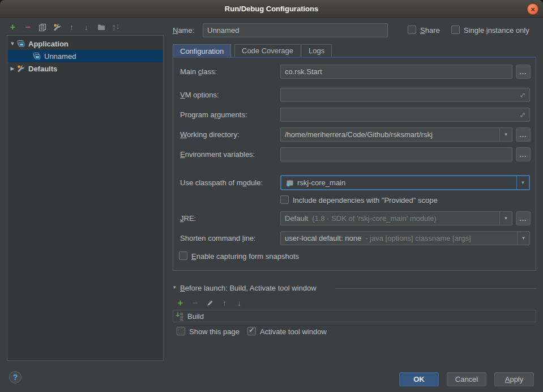 The image size is (543, 392). I want to click on working-directory-value: /home/meriherrera/Code/Github/rsksmart/r…, so click(359, 135).